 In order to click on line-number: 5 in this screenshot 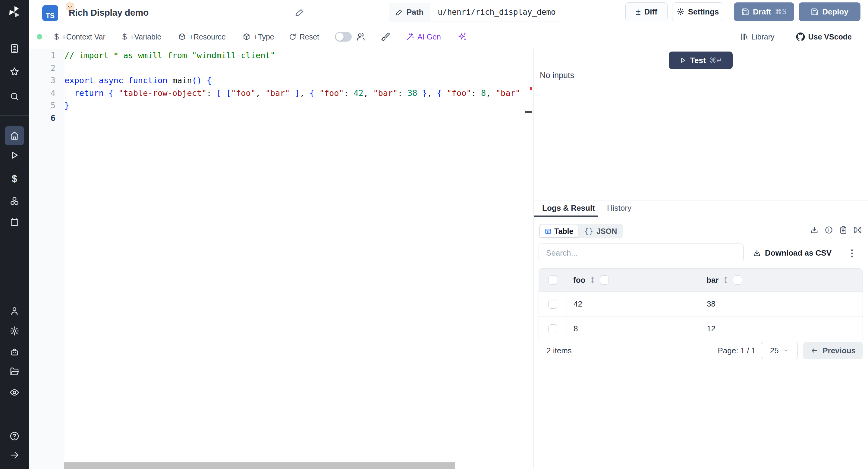, I will do `click(46, 105)`.